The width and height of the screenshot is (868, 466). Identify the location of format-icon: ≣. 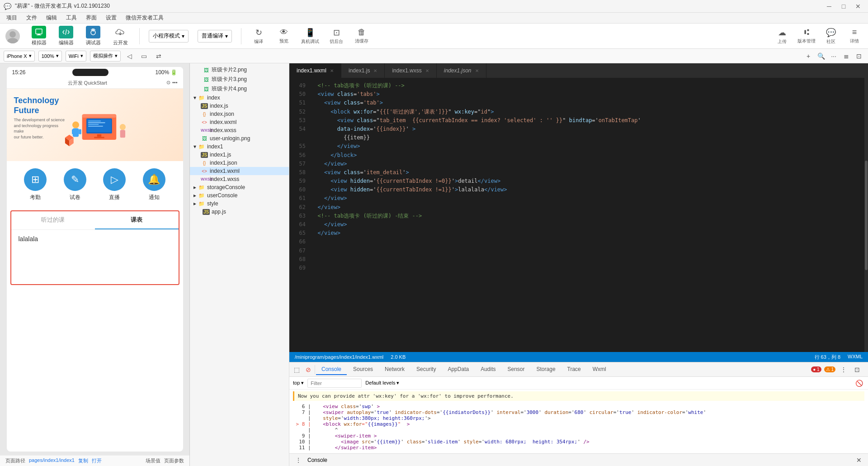
(846, 56).